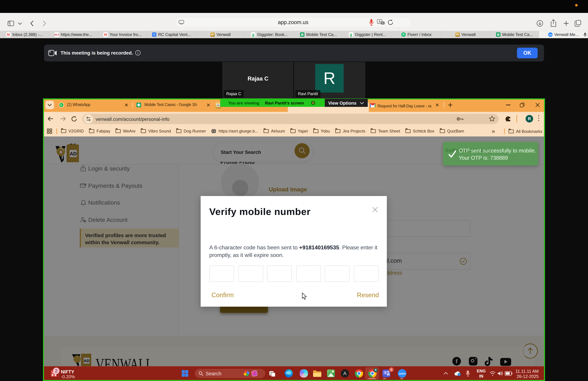 This screenshot has height=381, width=588. What do you see at coordinates (459, 375) in the screenshot?
I see `svg-text: i` at bounding box center [459, 375].